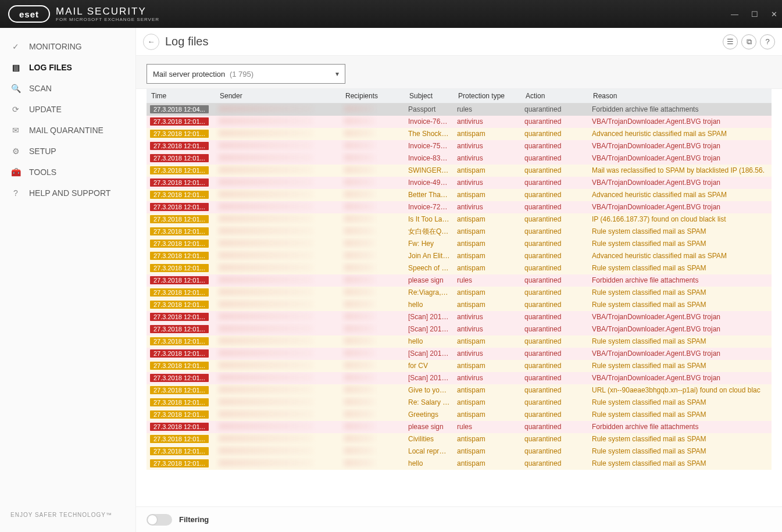 The height and width of the screenshot is (532, 782). What do you see at coordinates (67, 88) in the screenshot?
I see `nav-scan: 🔍SCAN` at bounding box center [67, 88].